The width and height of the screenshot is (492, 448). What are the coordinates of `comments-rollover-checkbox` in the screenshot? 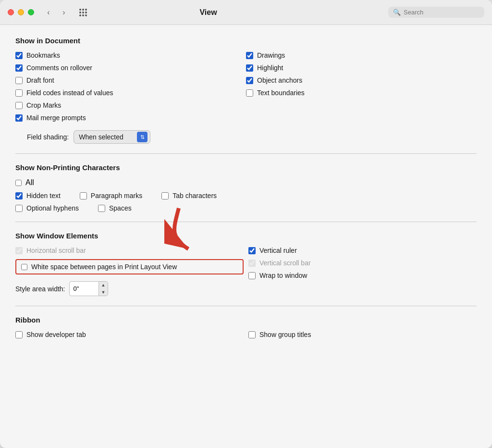 It's located at (19, 68).